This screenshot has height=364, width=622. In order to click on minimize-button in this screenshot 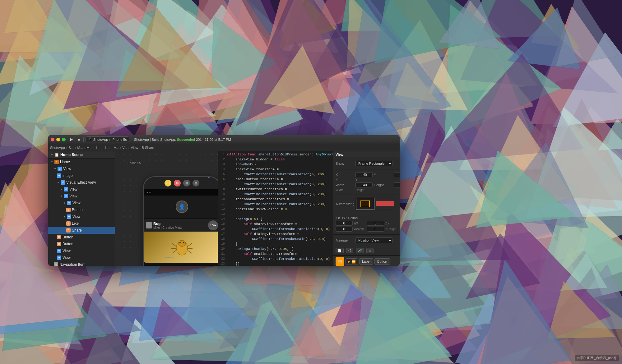, I will do `click(58, 140)`.